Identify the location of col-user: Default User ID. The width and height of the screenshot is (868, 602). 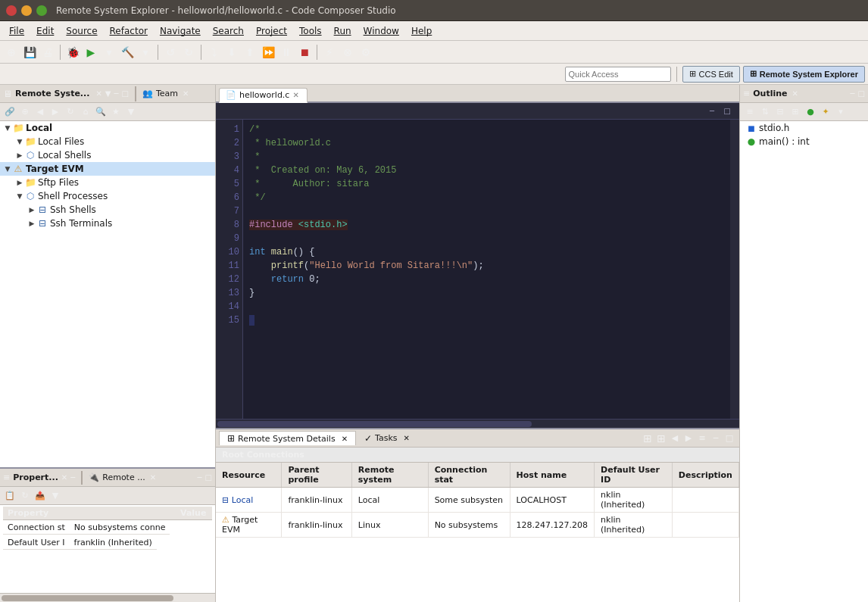
(633, 476).